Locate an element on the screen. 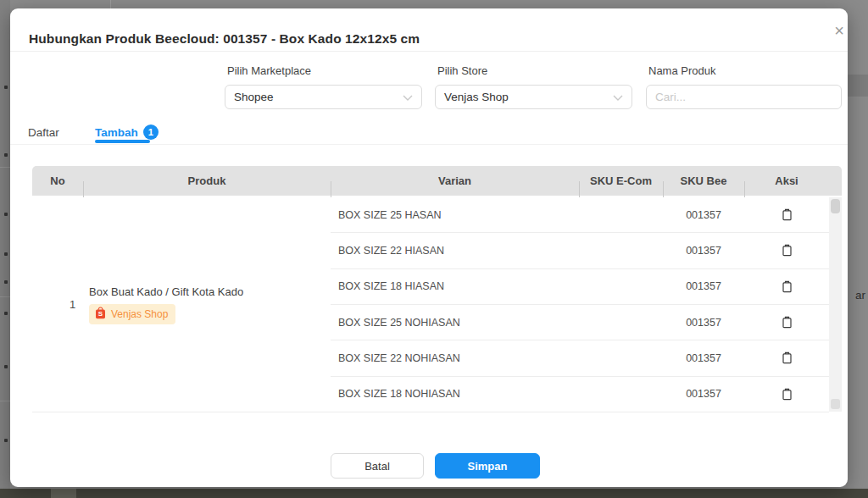 The image size is (868, 498). save-button: Simpan is located at coordinates (487, 466).